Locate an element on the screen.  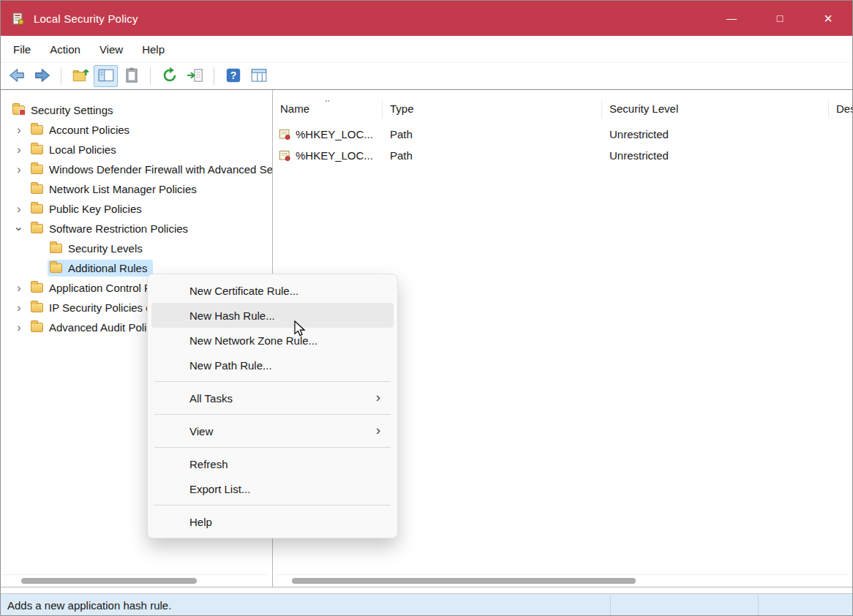
back-button is located at coordinates (16, 76).